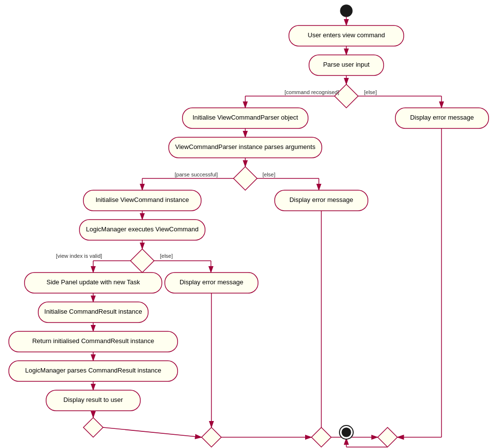 This screenshot has width=493, height=448. Describe the element at coordinates (346, 35) in the screenshot. I see `user-enters-view-command-text: User enters view command` at that location.